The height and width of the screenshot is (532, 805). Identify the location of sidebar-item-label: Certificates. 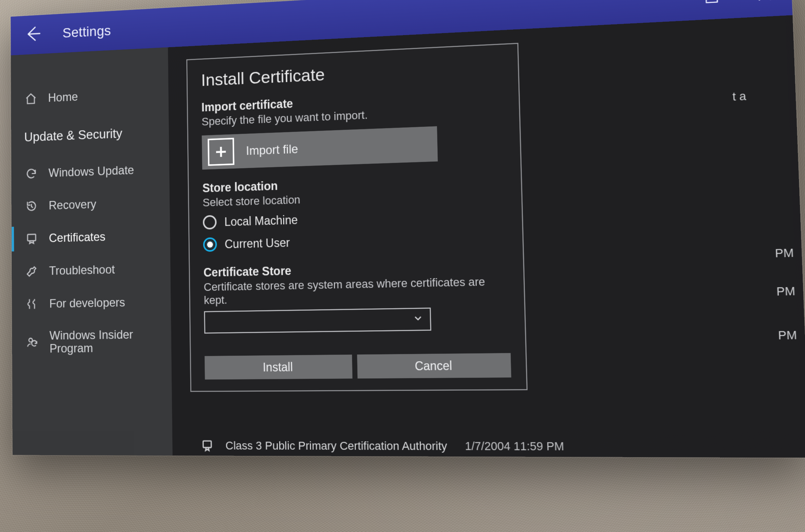
(77, 238).